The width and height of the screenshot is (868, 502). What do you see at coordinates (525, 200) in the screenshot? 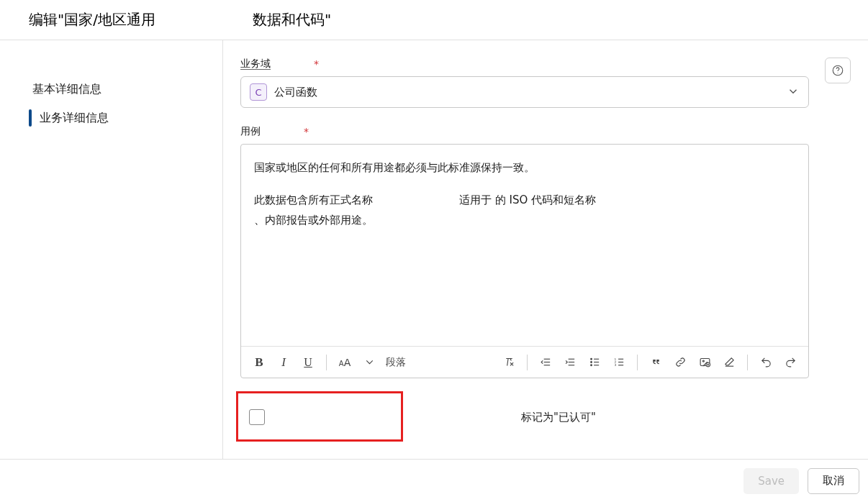
I see `editor-row: 此数据包含所有正式名称 适用于 的 ISO 代码和短名称` at bounding box center [525, 200].